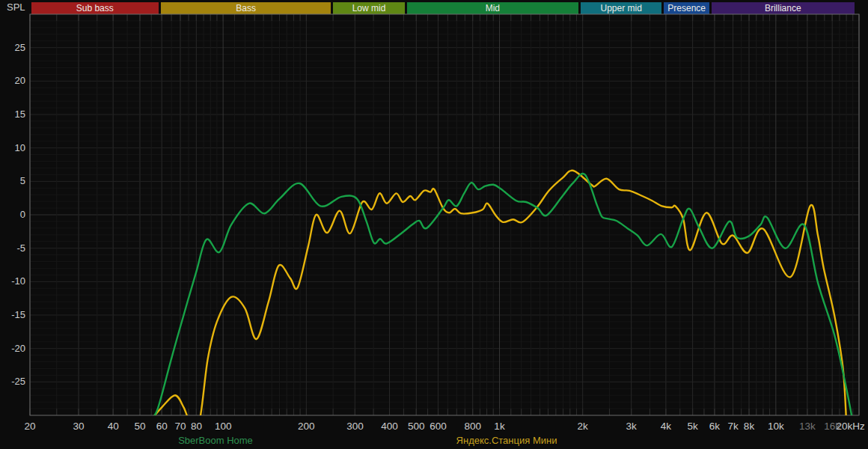 The height and width of the screenshot is (449, 868). What do you see at coordinates (13, 281) in the screenshot?
I see `y-tick-label--10: -10` at bounding box center [13, 281].